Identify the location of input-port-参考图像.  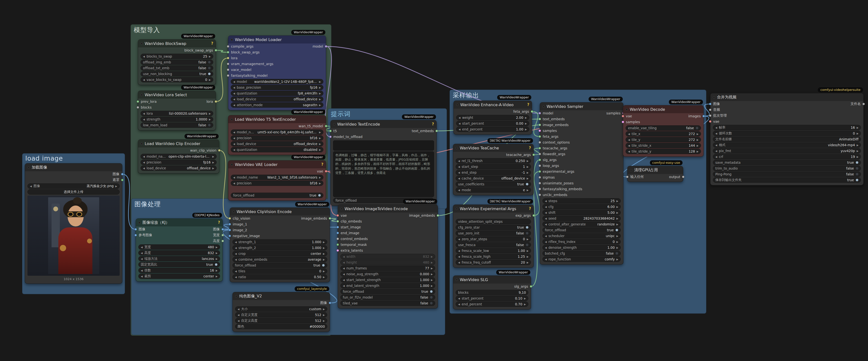
(135, 235).